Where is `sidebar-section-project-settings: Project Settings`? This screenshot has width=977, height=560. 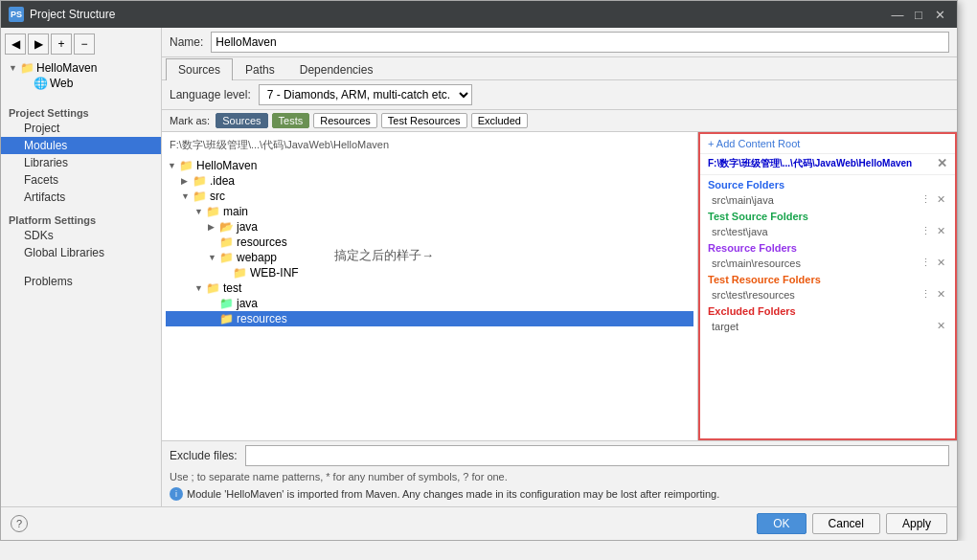
sidebar-section-project-settings: Project Settings is located at coordinates (80, 112).